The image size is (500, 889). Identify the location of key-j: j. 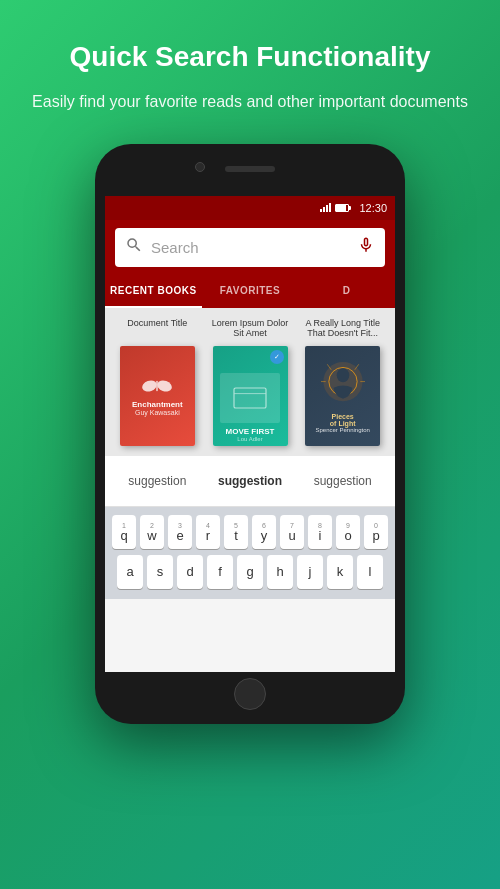
(310, 572).